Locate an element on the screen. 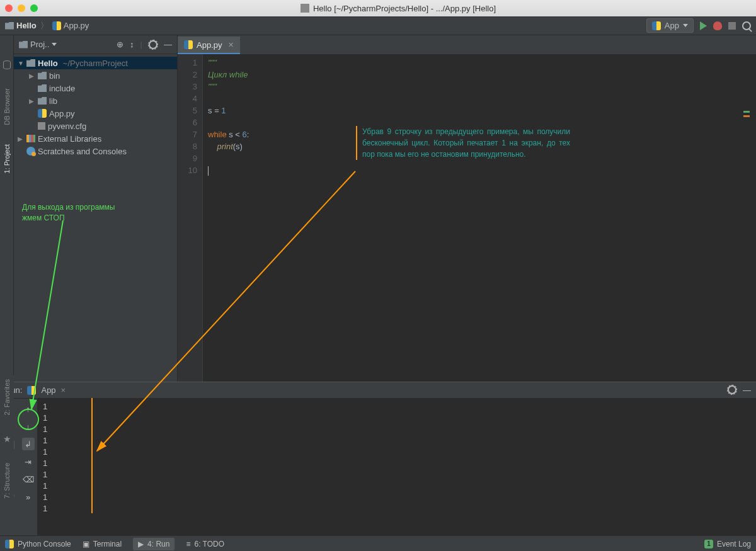 The height and width of the screenshot is (551, 756). close-window-icon is located at coordinates (9, 8).